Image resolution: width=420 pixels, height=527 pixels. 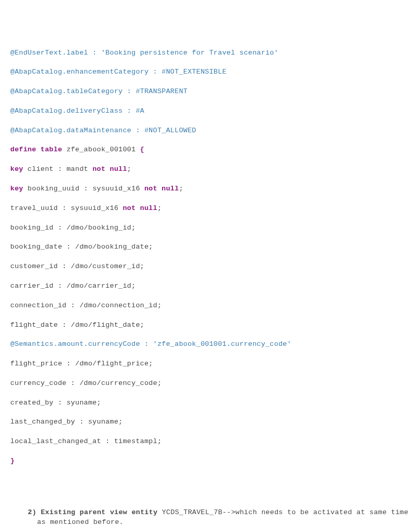 I want to click on code-line: @AbapCatalog.tableCategory : #TRANSPAREN…, so click(x=210, y=92).